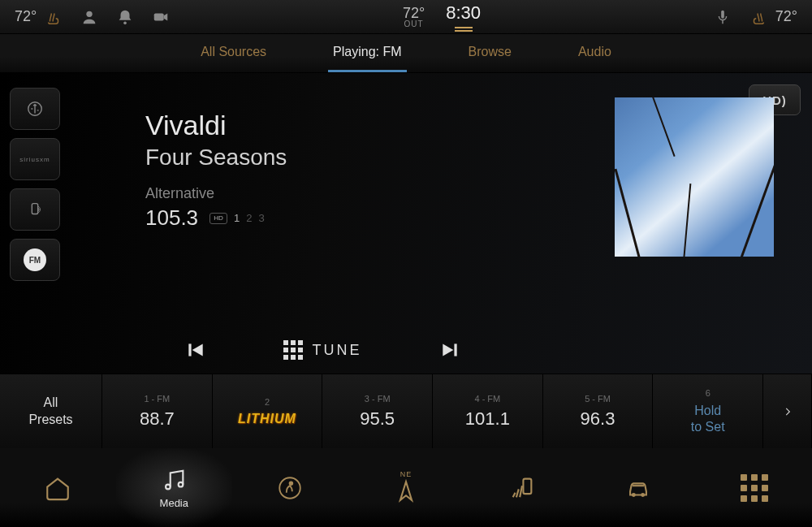 The height and width of the screenshot is (527, 812). Describe the element at coordinates (35, 210) in the screenshot. I see `source-bt-audio` at that location.